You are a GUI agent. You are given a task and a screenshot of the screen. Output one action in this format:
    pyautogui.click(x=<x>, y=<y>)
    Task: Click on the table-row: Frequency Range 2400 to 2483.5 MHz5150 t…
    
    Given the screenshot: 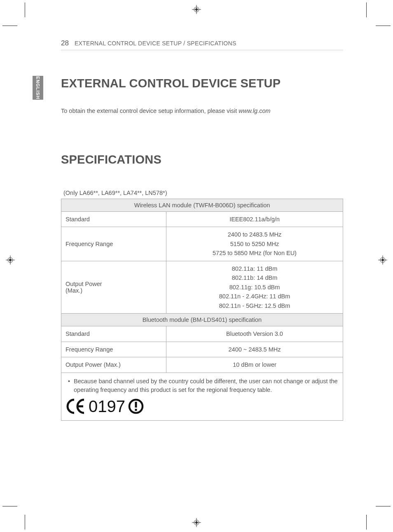 What is the action you would take?
    pyautogui.click(x=202, y=244)
    